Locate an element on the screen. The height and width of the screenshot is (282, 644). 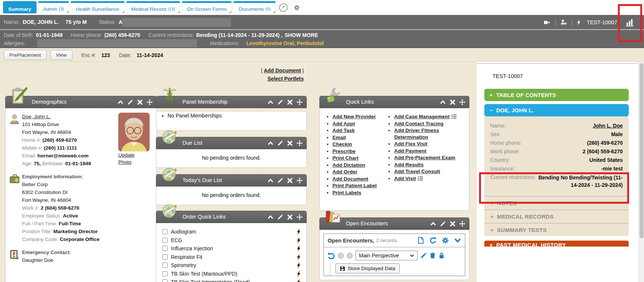
quick-link: Add Results is located at coordinates (409, 165).